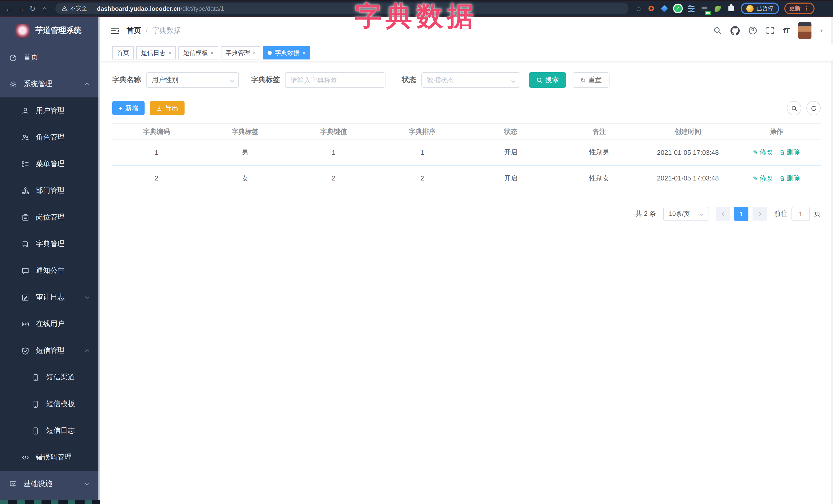  Describe the element at coordinates (50, 457) in the screenshot. I see `sidebar-item-error-code: 错误码管理` at that location.